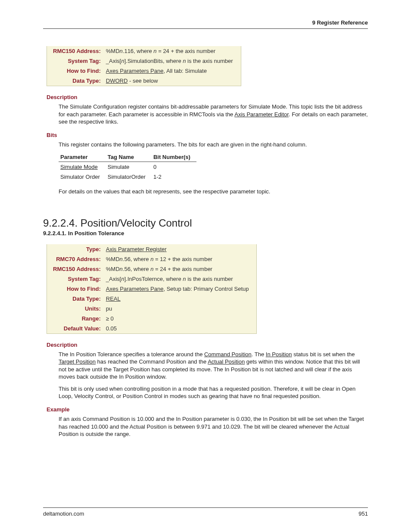 Image resolution: width=411 pixels, height=532 pixels. What do you see at coordinates (213, 426) in the screenshot?
I see `example-paragraph: If an axis Command Position is 10.000 an…` at bounding box center [213, 426].